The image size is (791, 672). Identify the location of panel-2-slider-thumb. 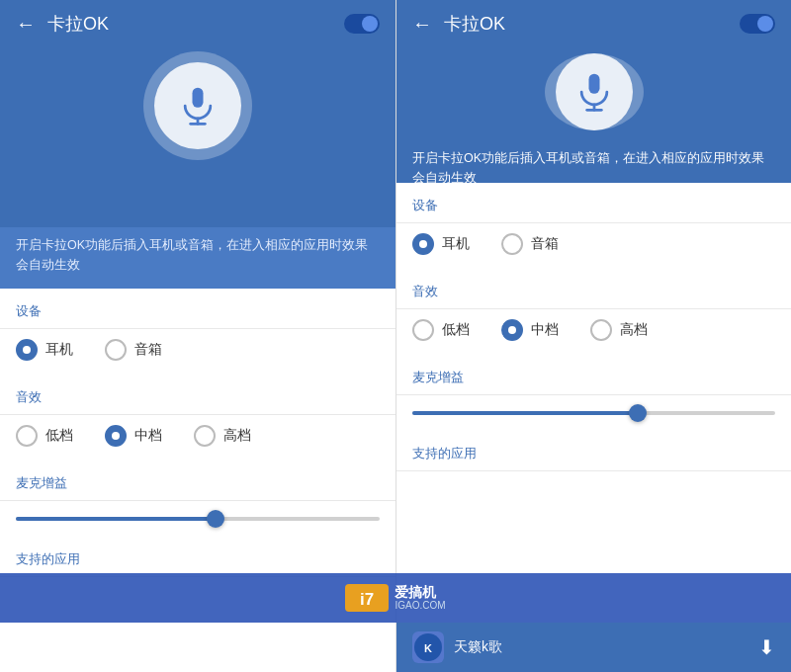
(638, 413).